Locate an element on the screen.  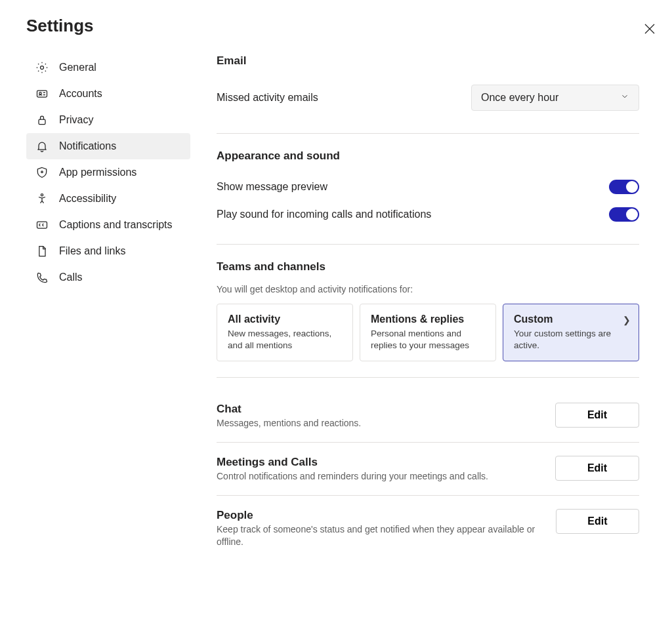
sidebar-item-files: Files and links is located at coordinates (108, 251).